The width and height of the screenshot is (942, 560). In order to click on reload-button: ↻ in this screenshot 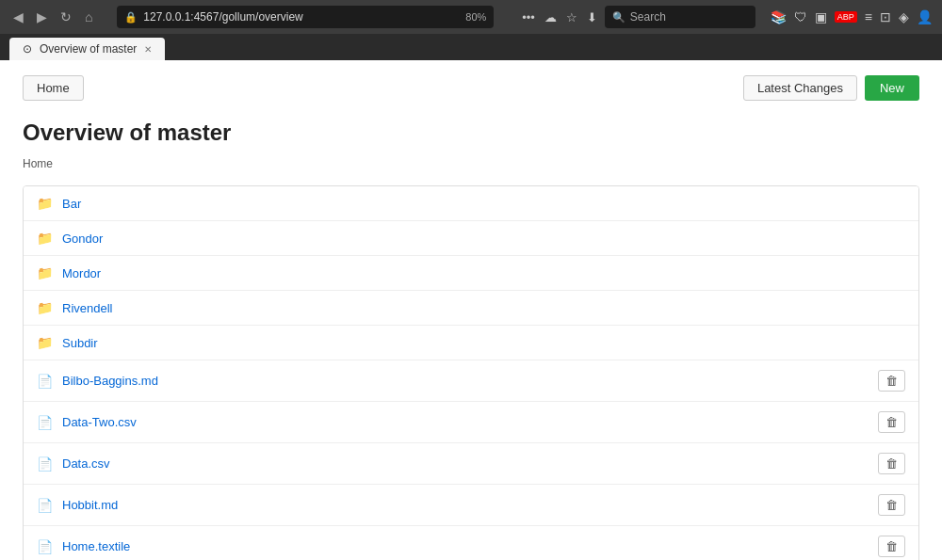, I will do `click(66, 17)`.